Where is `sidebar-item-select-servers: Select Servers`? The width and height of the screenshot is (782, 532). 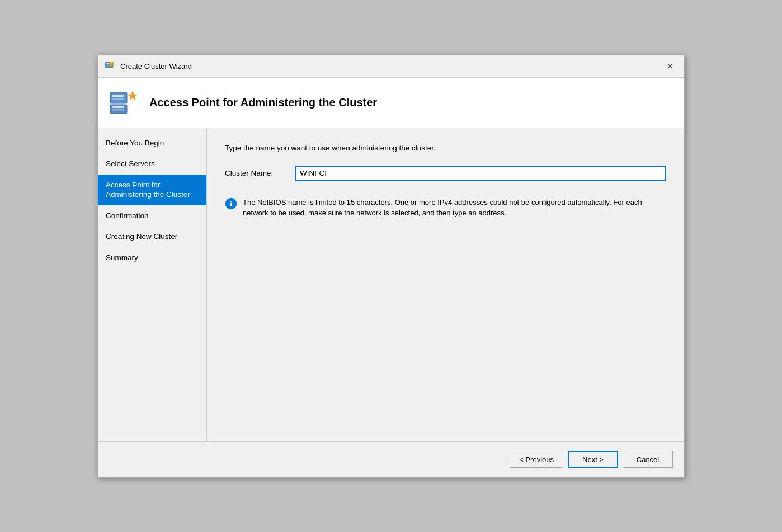
sidebar-item-select-servers: Select Servers is located at coordinates (152, 164).